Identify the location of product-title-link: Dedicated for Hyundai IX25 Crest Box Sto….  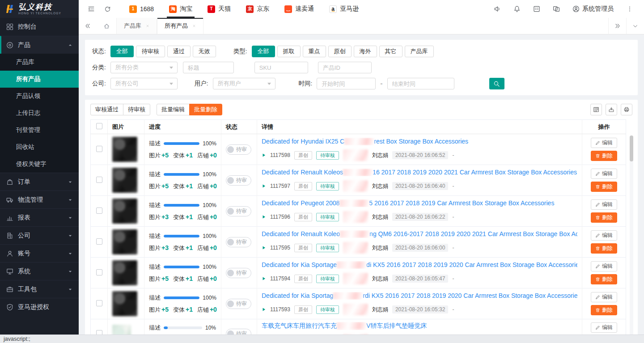
(419, 141).